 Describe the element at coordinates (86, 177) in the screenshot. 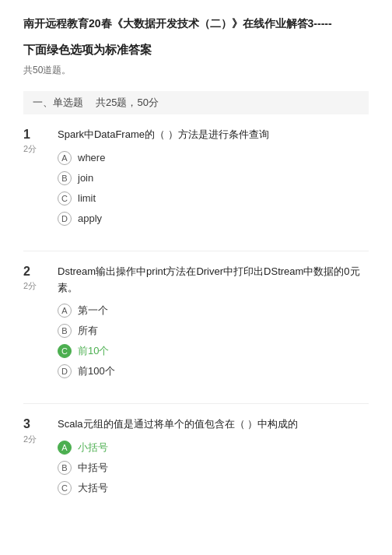

I see `option-text: join` at that location.